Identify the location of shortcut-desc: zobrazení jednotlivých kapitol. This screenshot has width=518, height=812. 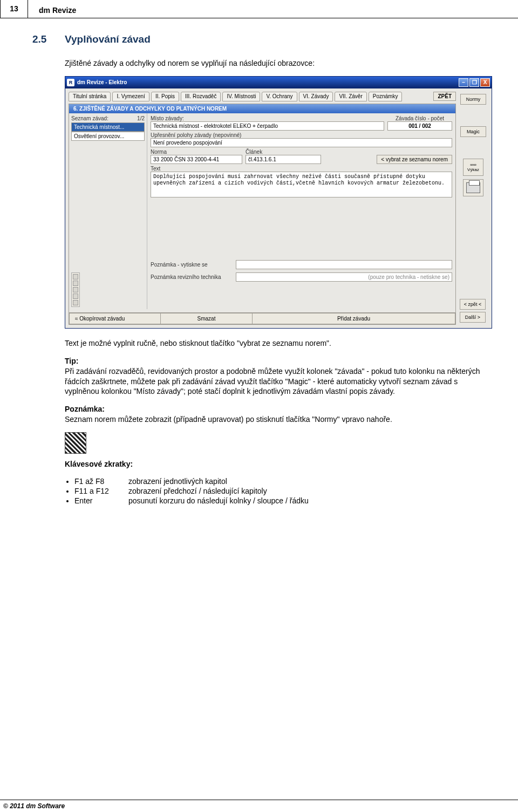
(178, 481).